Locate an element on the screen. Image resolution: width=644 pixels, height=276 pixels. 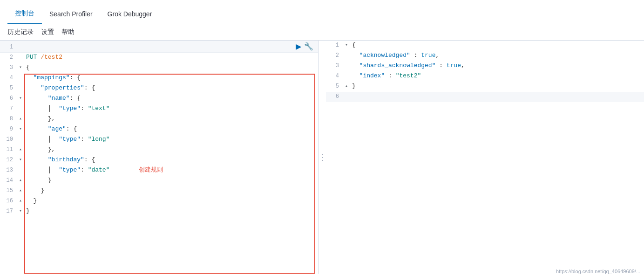
settings-button: 设置 is located at coordinates (47, 32).